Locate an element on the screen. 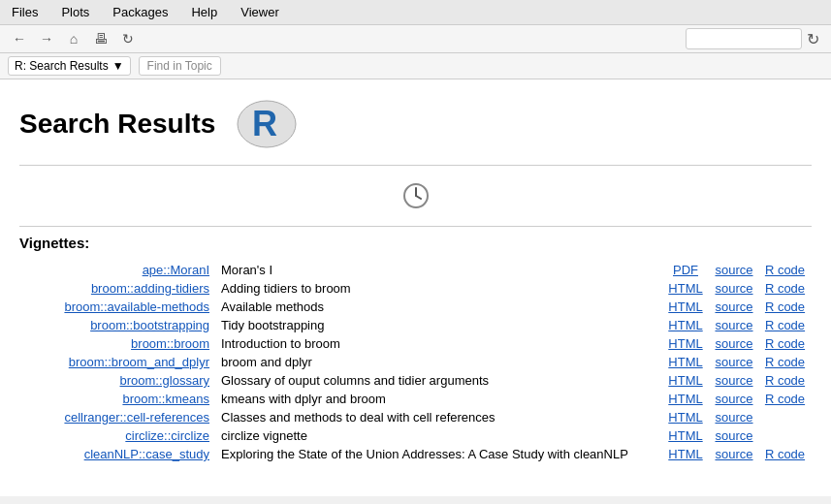  print-button: 🖶 is located at coordinates (101, 39).